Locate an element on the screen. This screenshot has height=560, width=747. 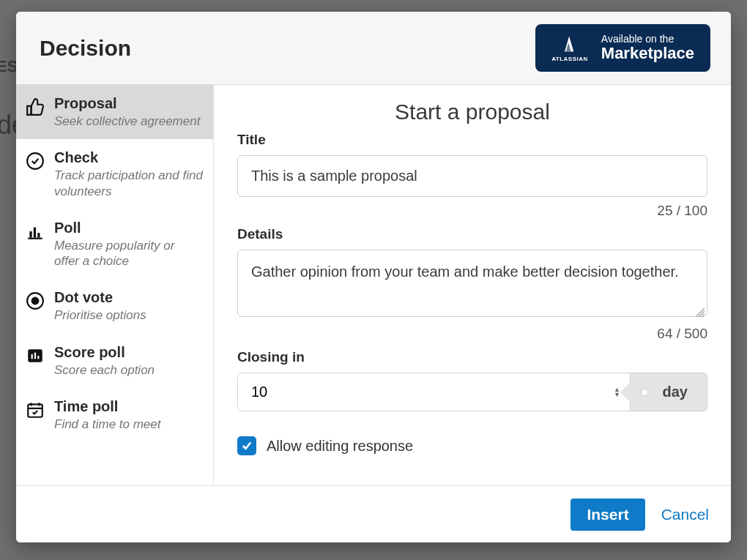
sidebar-item-label: Proposal is located at coordinates (129, 104).